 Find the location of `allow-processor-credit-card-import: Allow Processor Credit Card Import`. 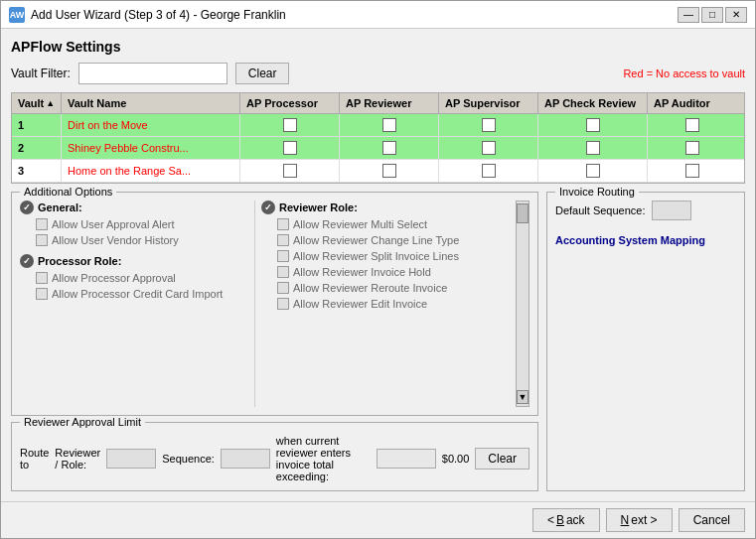

allow-processor-credit-card-import: Allow Processor Credit Card Import is located at coordinates (134, 294).